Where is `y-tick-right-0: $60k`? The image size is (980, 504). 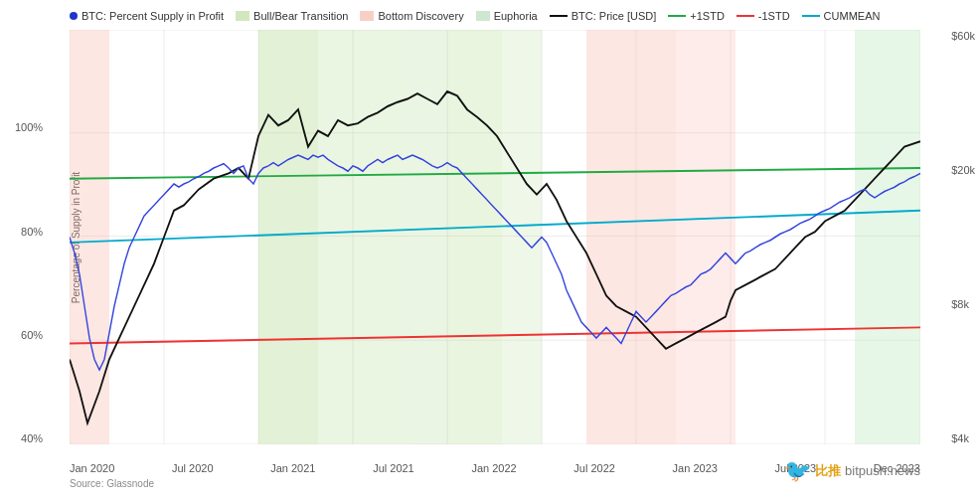 y-tick-right-0: $60k is located at coordinates (963, 36).